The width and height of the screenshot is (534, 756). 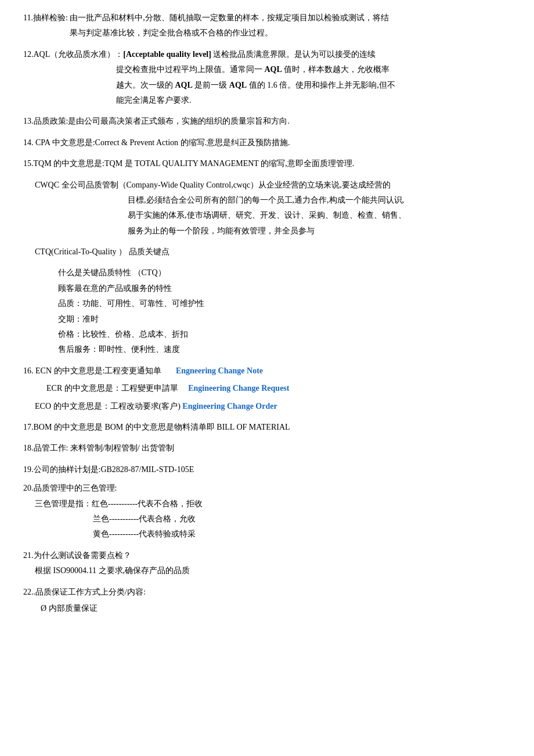 What do you see at coordinates (267, 600) in the screenshot?
I see `section-22: 22..品质保证工作方式上分类/内容: Ø 内部质量保证` at bounding box center [267, 600].